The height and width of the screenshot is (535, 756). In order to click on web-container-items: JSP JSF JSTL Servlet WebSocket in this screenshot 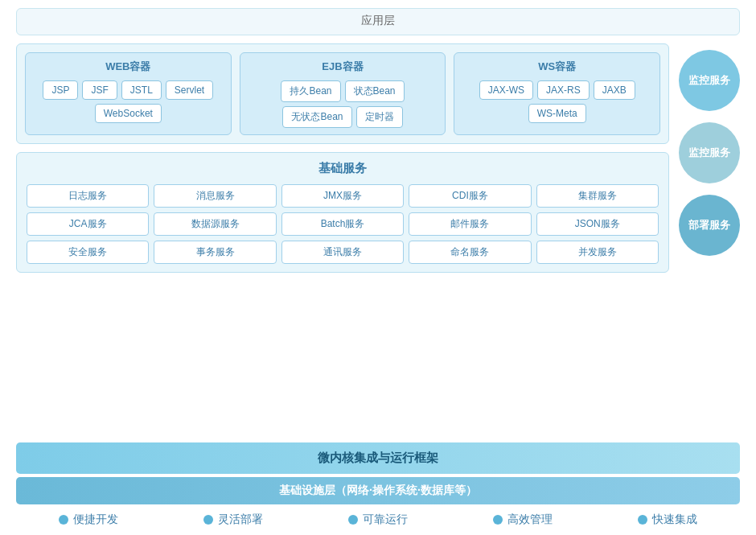, I will do `click(129, 101)`.